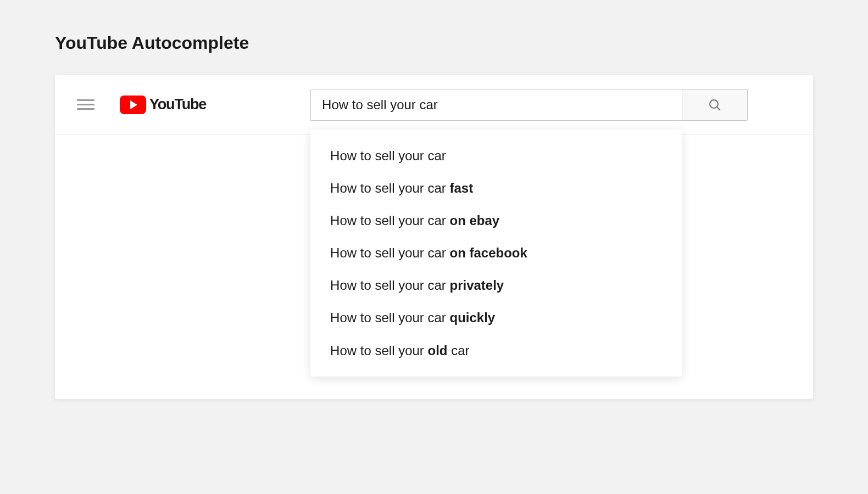 Image resolution: width=868 pixels, height=494 pixels. I want to click on youtube-play-icon, so click(133, 105).